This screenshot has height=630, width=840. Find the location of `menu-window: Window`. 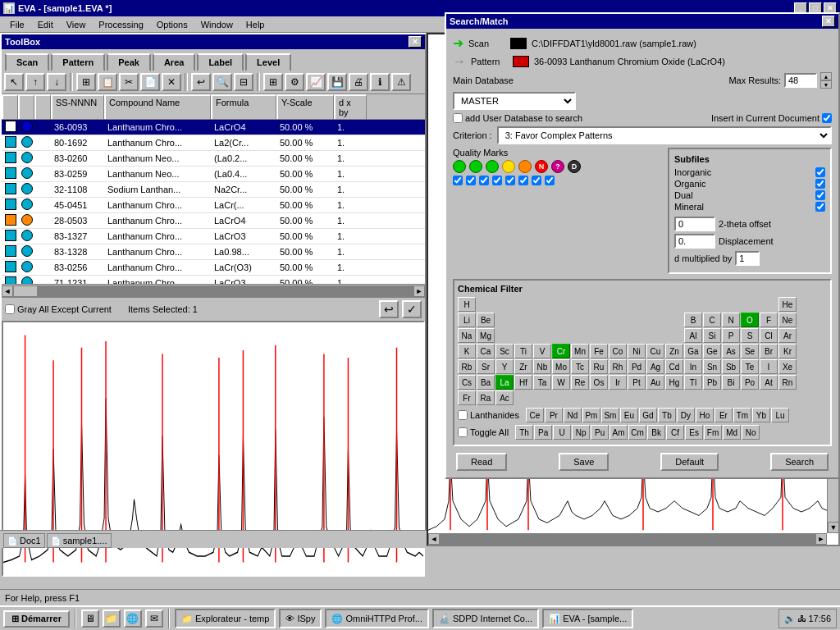

menu-window: Window is located at coordinates (217, 25).